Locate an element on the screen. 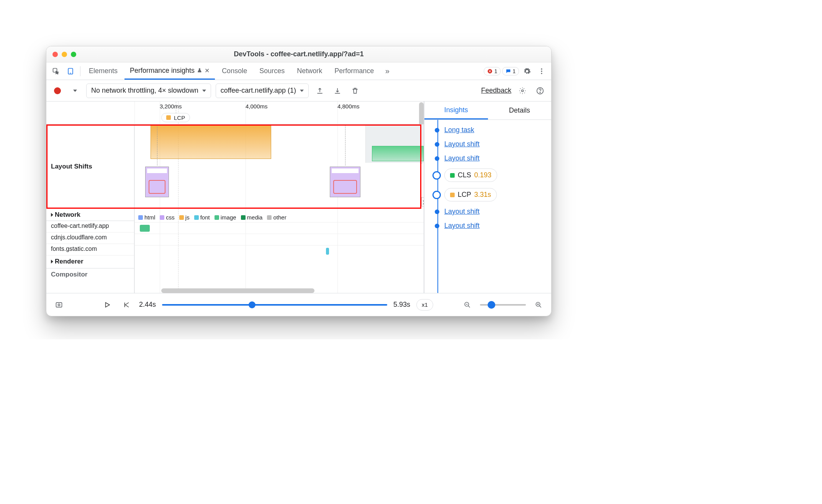 This screenshot has width=822, height=504. layout-shifts-lane is located at coordinates (279, 167).